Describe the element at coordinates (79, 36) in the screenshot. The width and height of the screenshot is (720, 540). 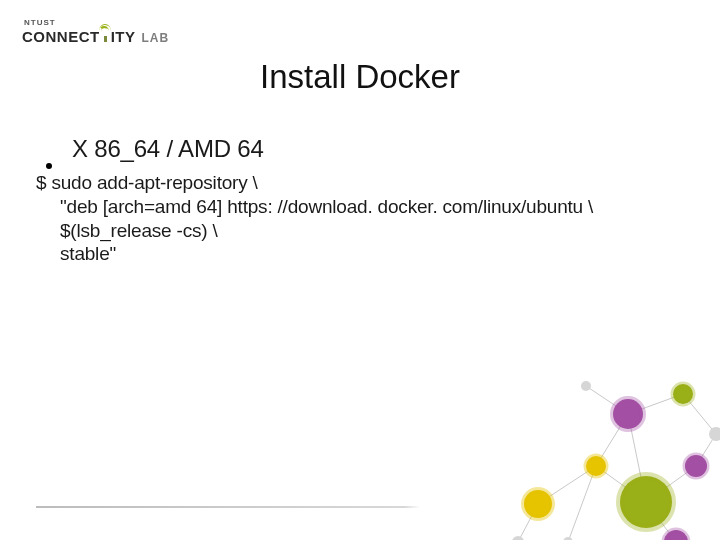
I see `logo-connect: CONNECT ITY` at that location.